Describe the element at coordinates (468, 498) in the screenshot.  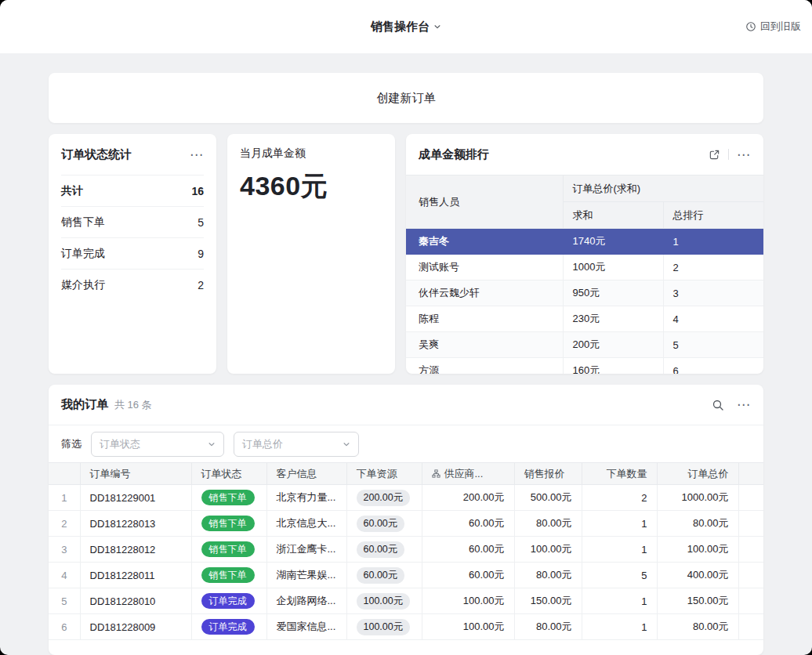
I see `supplier-cell: 200.00元` at that location.